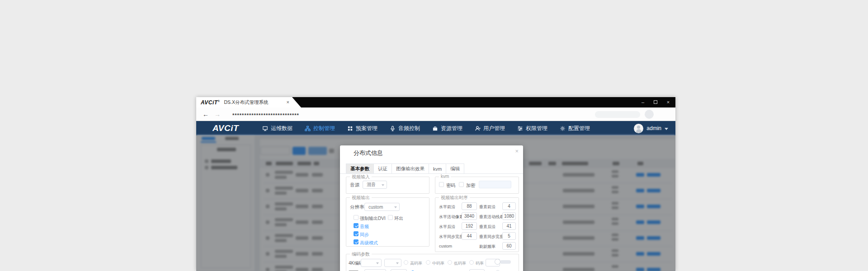 The width and height of the screenshot is (868, 271). Describe the element at coordinates (509, 246) in the screenshot. I see `refresh-rate-input: 60` at that location.